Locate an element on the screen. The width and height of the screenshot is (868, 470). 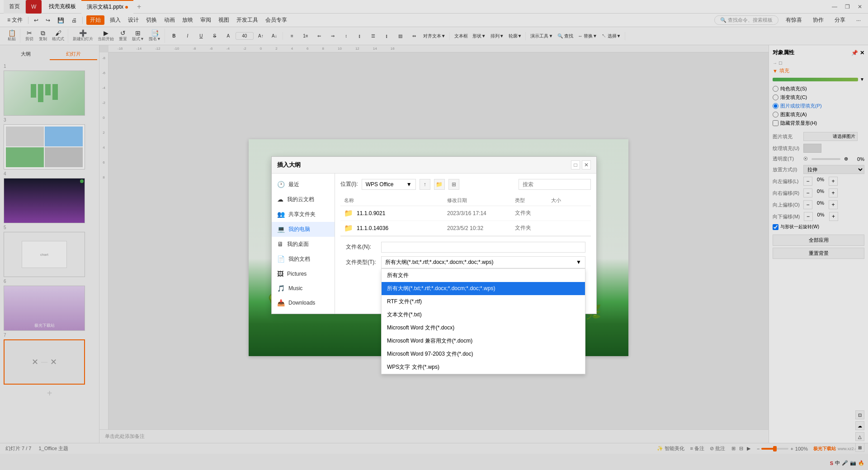
header-type: 类型 is located at coordinates (533, 201).